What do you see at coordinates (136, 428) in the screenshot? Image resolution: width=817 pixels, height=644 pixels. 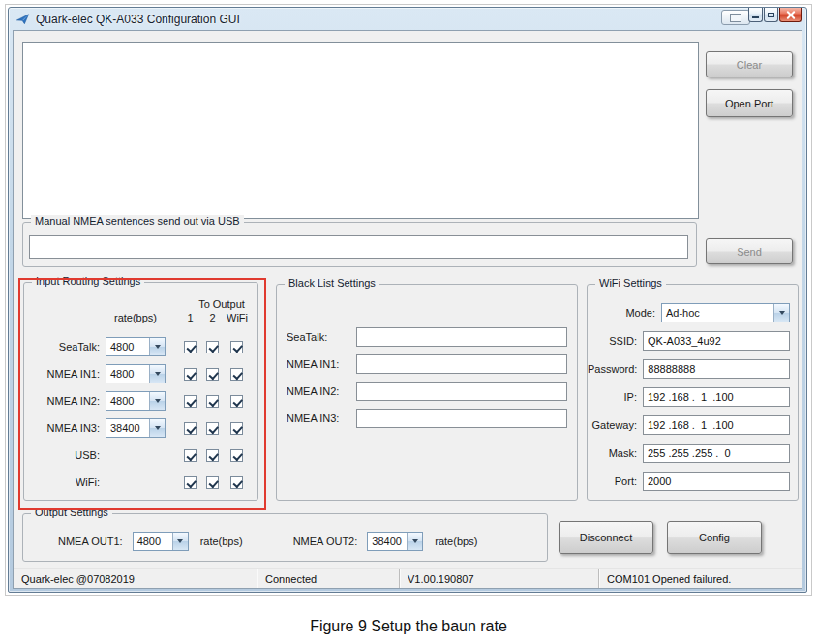 I see `nmea-in3-rate-dropdown: 38400` at bounding box center [136, 428].